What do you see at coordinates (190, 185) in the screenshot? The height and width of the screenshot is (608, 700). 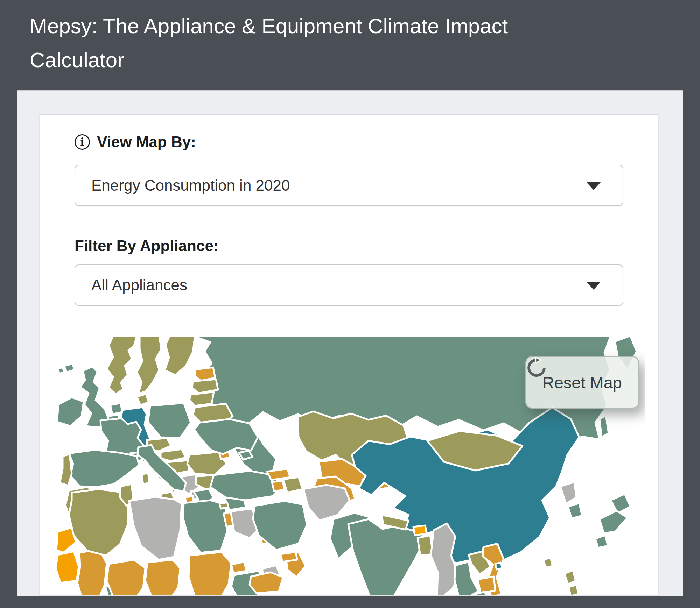 I see `view-map-by-value: Energy Consumption in 2020` at bounding box center [190, 185].